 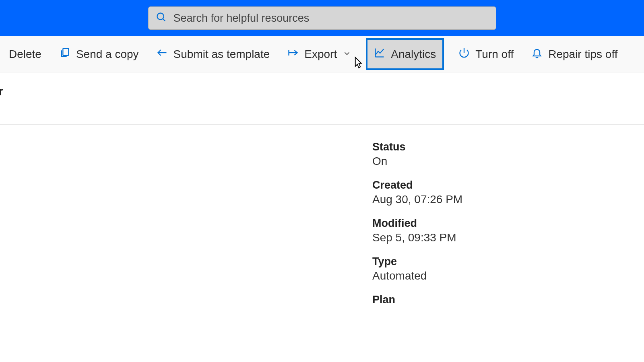 What do you see at coordinates (508, 224) in the screenshot?
I see `modified-label: Modified` at bounding box center [508, 224].